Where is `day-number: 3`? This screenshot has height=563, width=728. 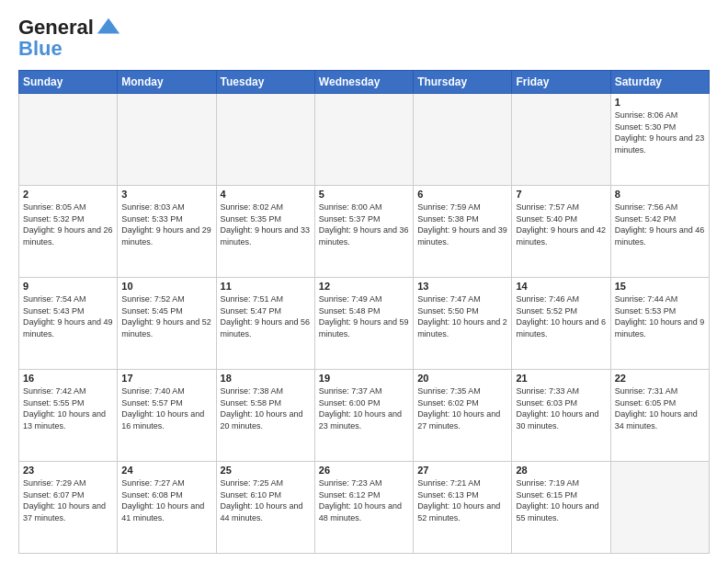
day-number: 3 is located at coordinates (166, 194).